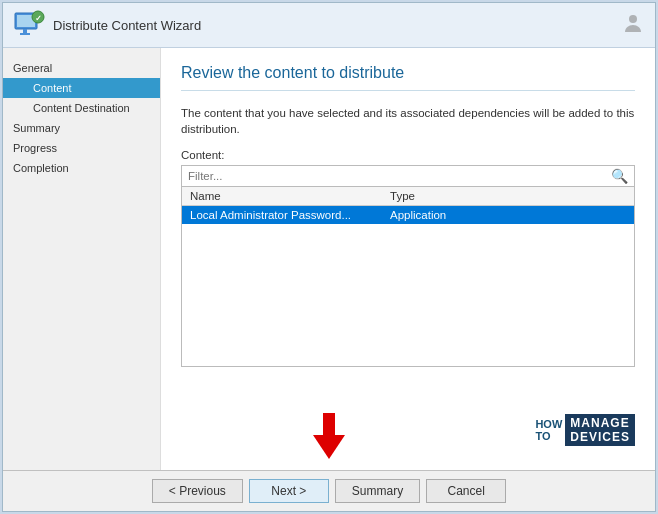 This screenshot has height=514, width=658. What do you see at coordinates (408, 78) in the screenshot?
I see `main-title: Review the content to distribute` at bounding box center [408, 78].